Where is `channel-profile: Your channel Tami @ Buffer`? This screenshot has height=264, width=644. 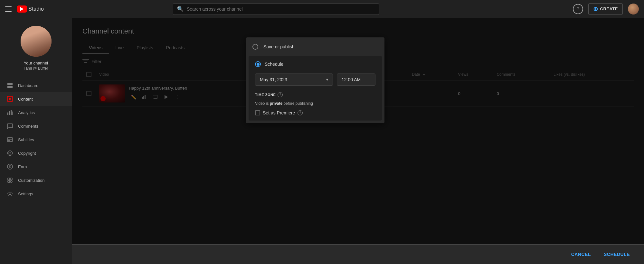 channel-profile: Your channel Tami @ Buffer is located at coordinates (36, 47).